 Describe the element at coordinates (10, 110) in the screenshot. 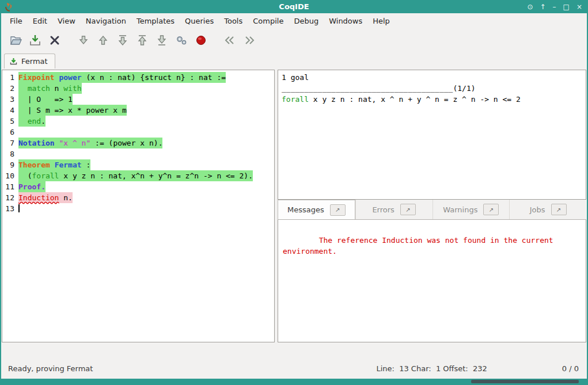

I see `line-number: 4` at that location.